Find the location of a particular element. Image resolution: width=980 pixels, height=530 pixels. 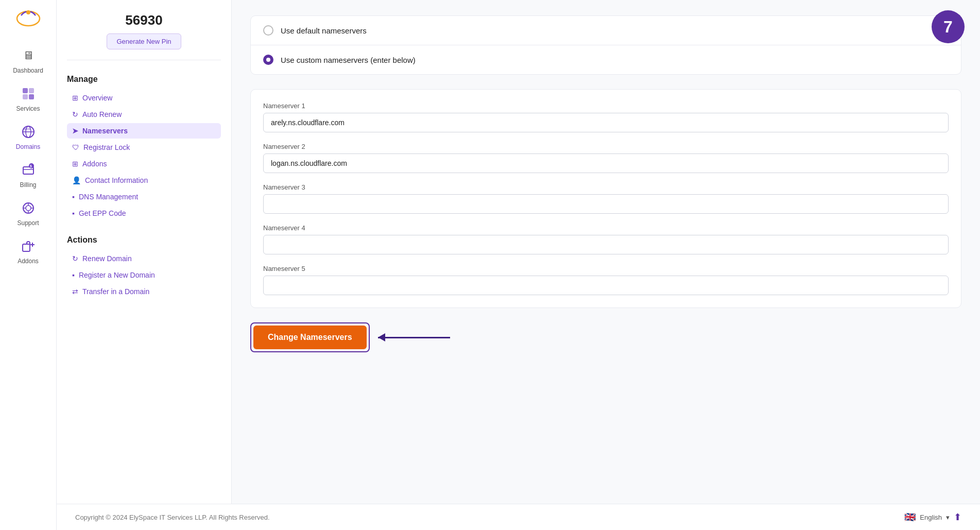

auto-renew-icon: ↻ is located at coordinates (75, 114).